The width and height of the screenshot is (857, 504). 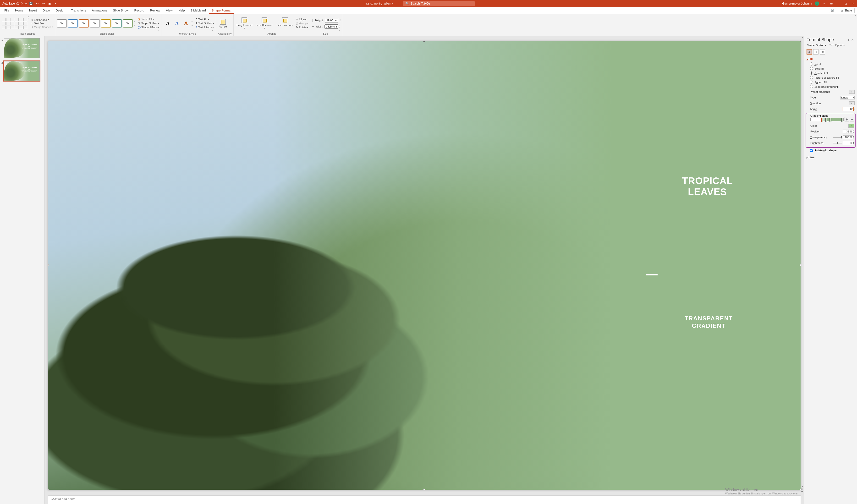 I want to click on tab-view: View, so click(x=169, y=11).